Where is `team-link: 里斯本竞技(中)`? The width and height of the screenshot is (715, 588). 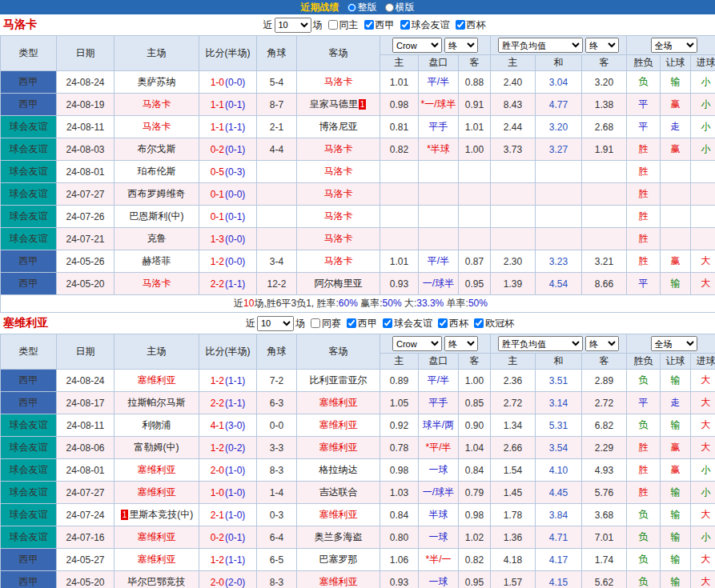 team-link: 里斯本竞技(中) is located at coordinates (161, 514).